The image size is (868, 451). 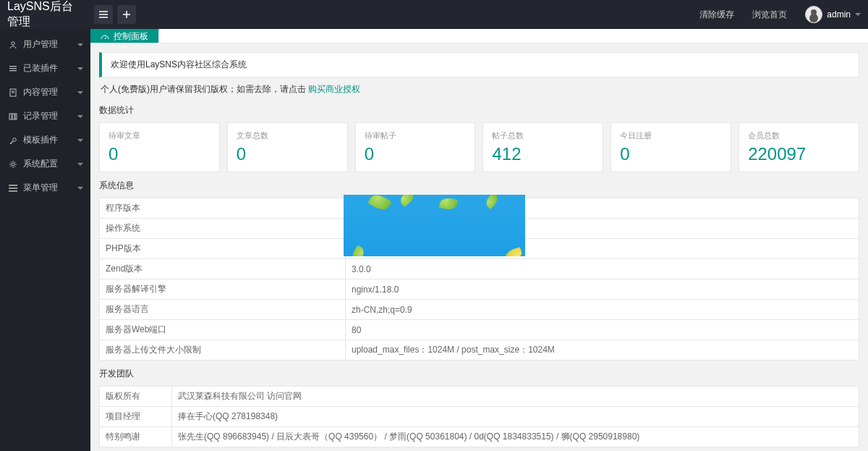 What do you see at coordinates (127, 14) in the screenshot?
I see `add-button` at bounding box center [127, 14].